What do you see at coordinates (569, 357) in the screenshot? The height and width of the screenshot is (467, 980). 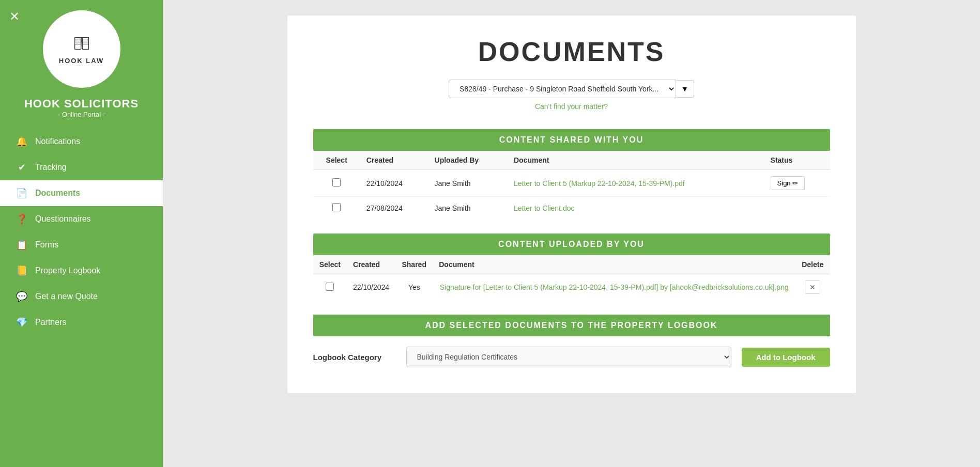 I see `logbook-category-select: Building Regulation Certificates Plannin…` at bounding box center [569, 357].